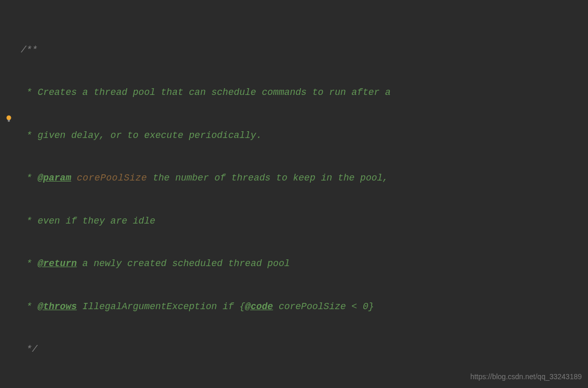  Describe the element at coordinates (259, 307) in the screenshot. I see `javadoc-code-tag: @code` at that location.